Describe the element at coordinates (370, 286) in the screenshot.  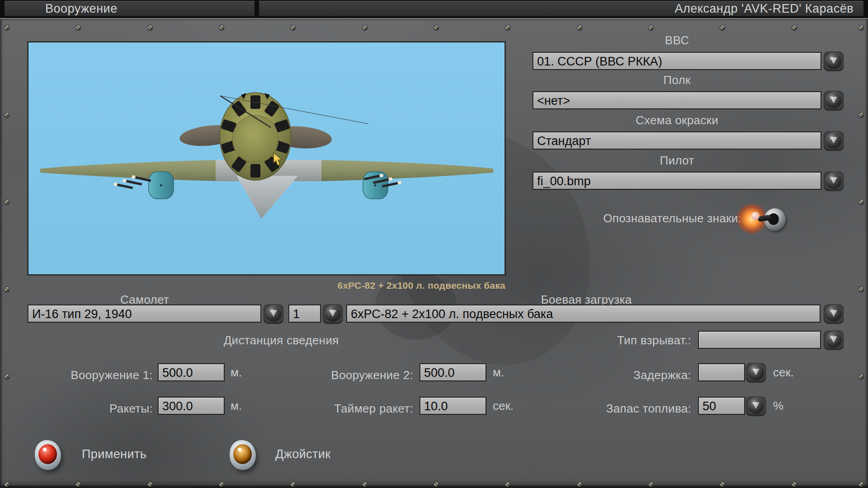
I see `loadout-caption: 6xРС-82 + 2x100 л. подвесных бака` at that location.